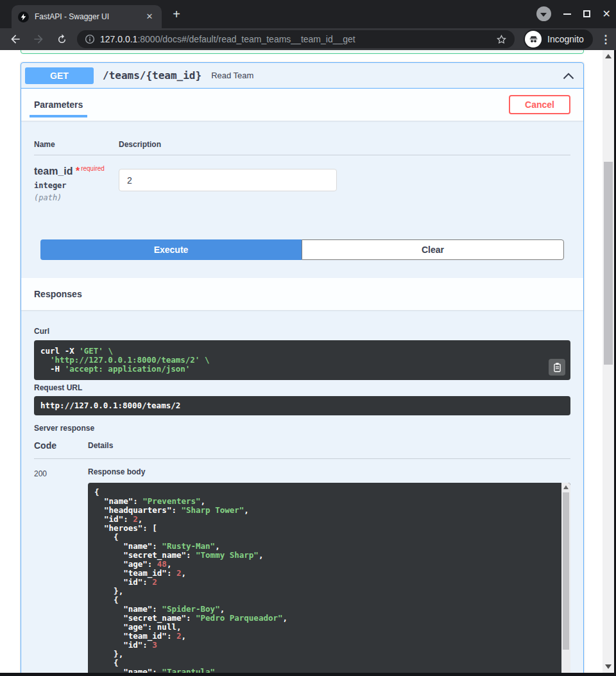 This screenshot has width=616, height=676. What do you see at coordinates (608, 263) in the screenshot?
I see `page-scrollbar-thumb` at bounding box center [608, 263].